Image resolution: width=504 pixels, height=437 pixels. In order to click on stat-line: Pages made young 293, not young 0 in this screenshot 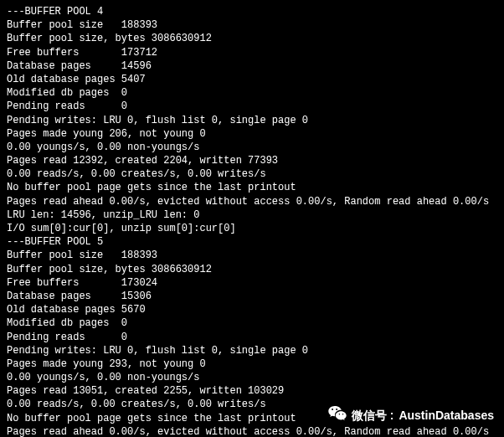, I will do `click(252, 364)`.